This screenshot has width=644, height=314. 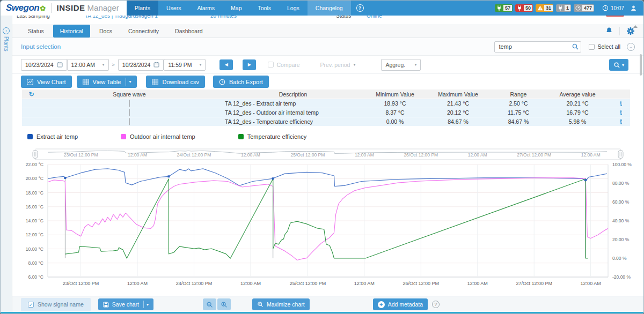 What do you see at coordinates (518, 103) in the screenshot?
I see `range-value: 2.50 °C` at bounding box center [518, 103].